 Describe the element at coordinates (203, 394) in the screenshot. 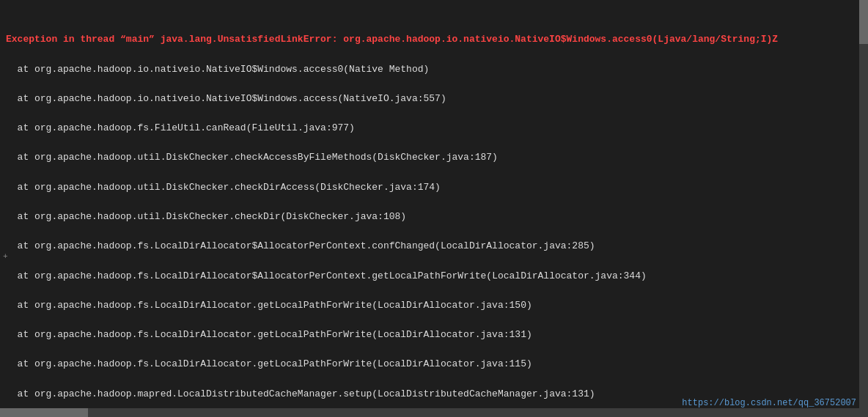

I see `class-path: org.apache.hadoop.mapred.LocalDistribute…` at that location.